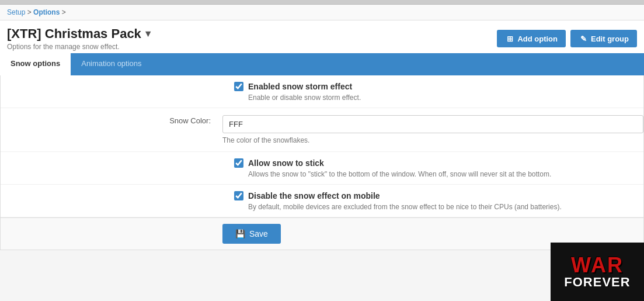 The height and width of the screenshot is (301, 644). I want to click on title-area: [XTR] Christmas Pack ▼ Options for the m…, so click(80, 39).